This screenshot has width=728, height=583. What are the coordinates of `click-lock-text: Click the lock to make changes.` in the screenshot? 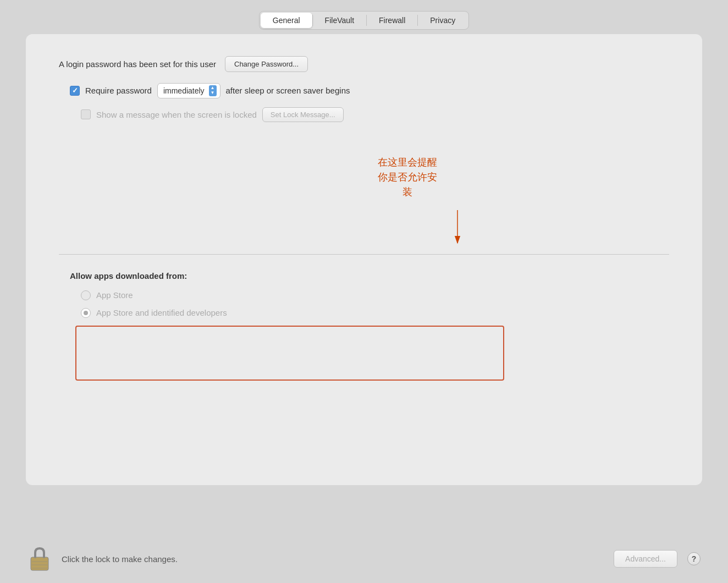 It's located at (333, 559).